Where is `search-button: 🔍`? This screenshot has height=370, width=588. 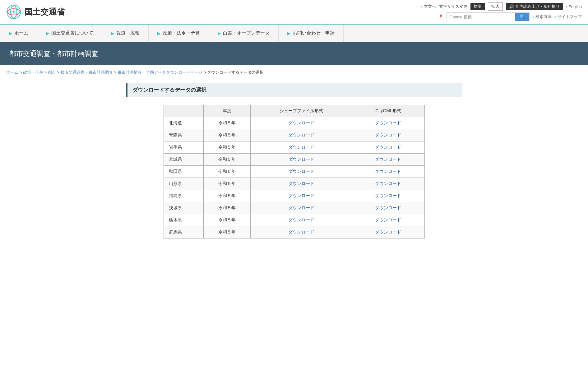
search-button: 🔍 is located at coordinates (522, 17).